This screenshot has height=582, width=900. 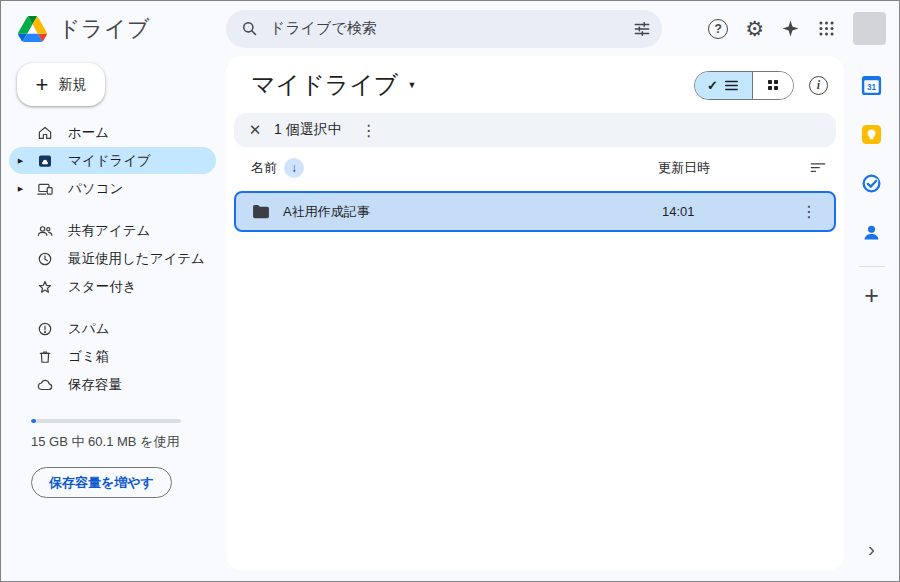 What do you see at coordinates (872, 296) in the screenshot?
I see `get-addons-plus-icon: +` at bounding box center [872, 296].